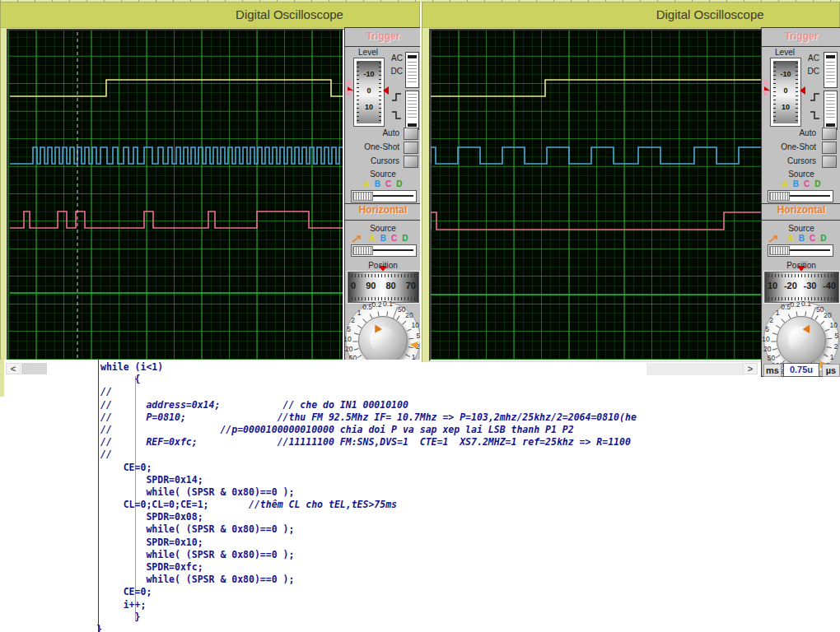 This screenshot has width=840, height=632. I want to click on scrollbar-thumb, so click(35, 369).